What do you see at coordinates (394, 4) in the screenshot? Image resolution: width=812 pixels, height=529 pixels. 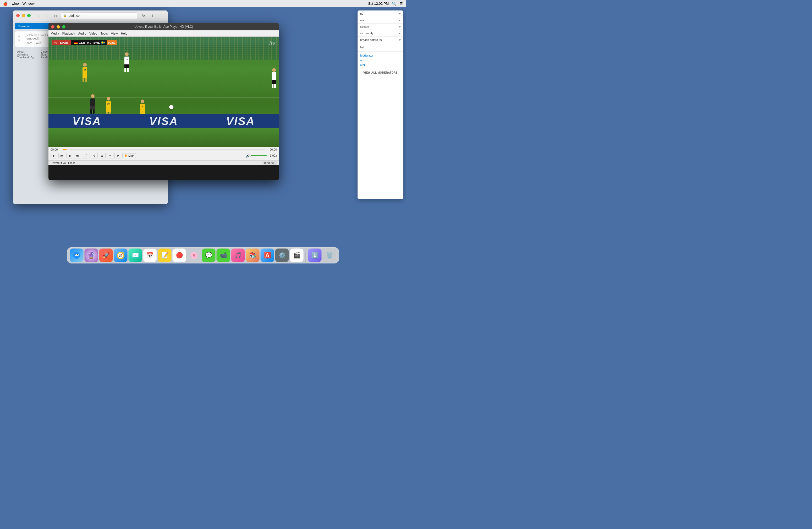 I see `search-icon: 🔍` at bounding box center [394, 4].